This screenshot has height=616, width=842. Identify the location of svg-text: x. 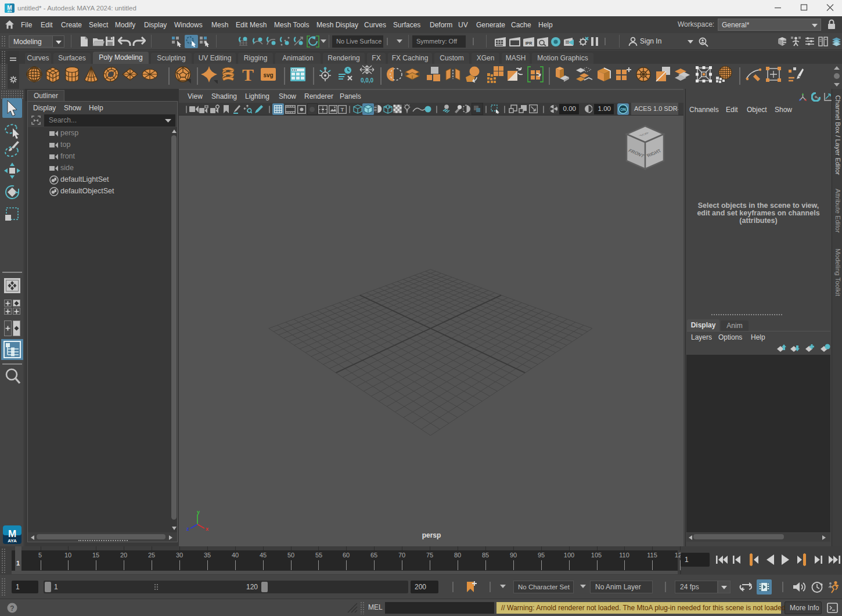
(207, 529).